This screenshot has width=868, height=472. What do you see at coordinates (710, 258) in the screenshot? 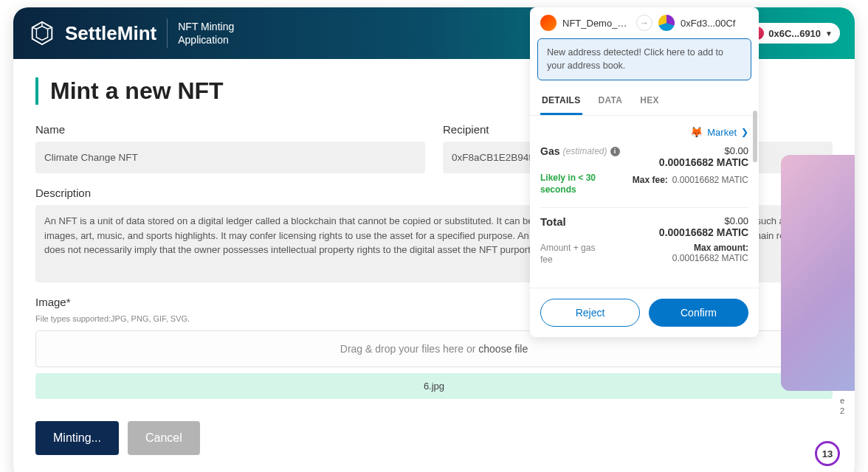
I see `maxamount-value: 0.00016682 MATIC` at bounding box center [710, 258].